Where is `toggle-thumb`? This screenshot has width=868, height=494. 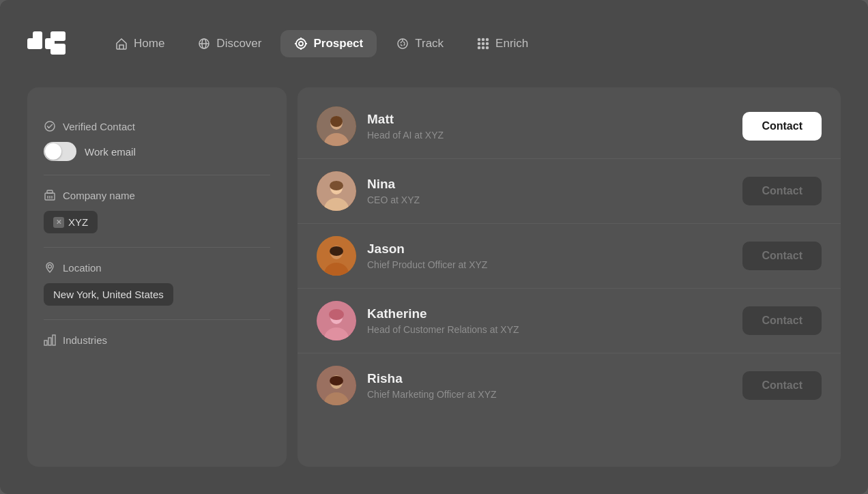
toggle-thumb is located at coordinates (53, 151).